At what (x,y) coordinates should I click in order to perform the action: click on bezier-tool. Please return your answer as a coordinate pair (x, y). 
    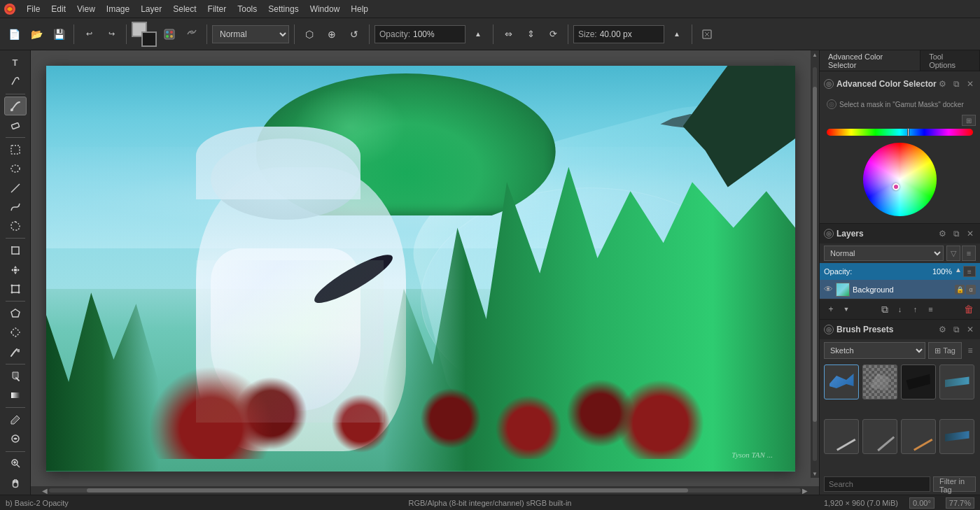
    Looking at the image, I should click on (15, 207).